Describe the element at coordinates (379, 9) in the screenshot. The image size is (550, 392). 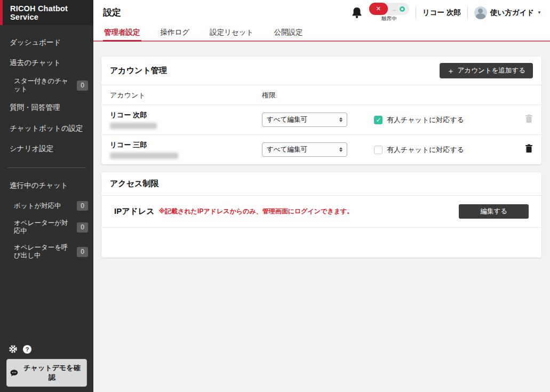
I see `away-state-icon: ✕` at that location.